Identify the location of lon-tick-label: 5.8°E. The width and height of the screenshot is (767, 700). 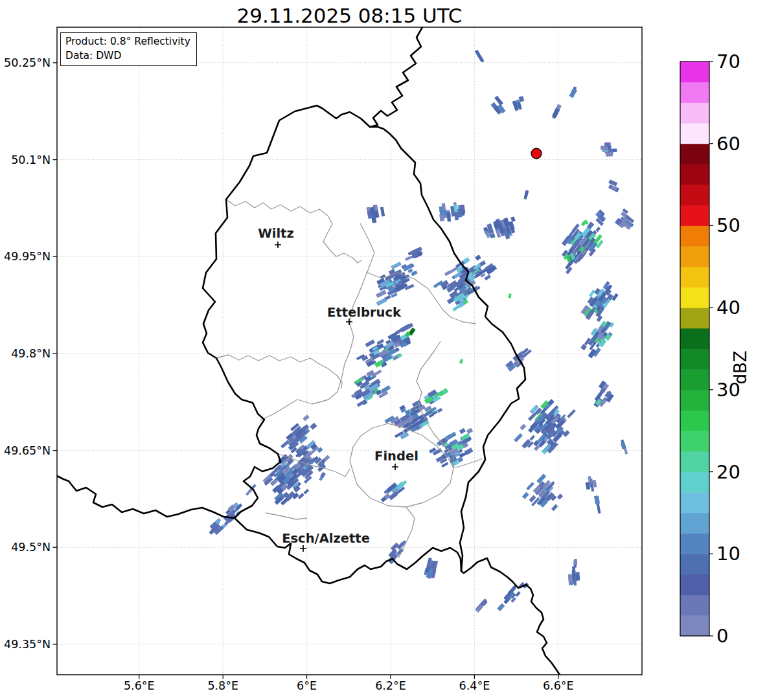
(223, 686).